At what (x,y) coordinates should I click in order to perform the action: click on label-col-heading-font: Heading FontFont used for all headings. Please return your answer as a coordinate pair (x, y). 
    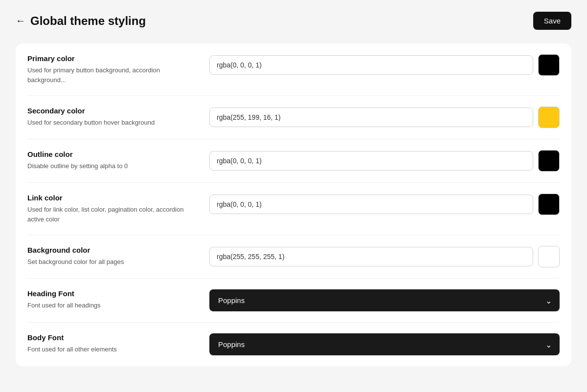
    Looking at the image, I should click on (111, 300).